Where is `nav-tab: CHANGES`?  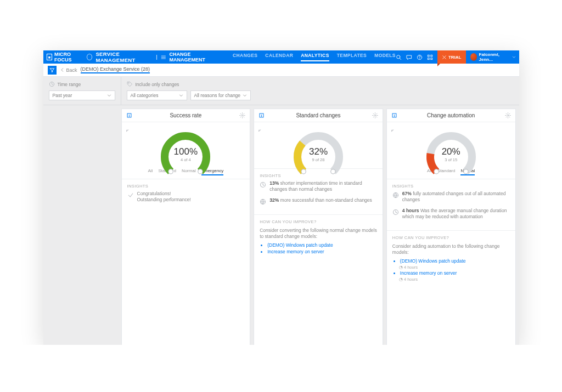 nav-tab: CHANGES is located at coordinates (245, 57).